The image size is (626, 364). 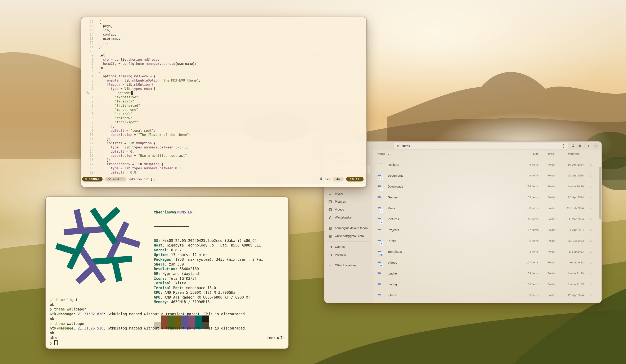 What do you see at coordinates (90, 64) in the screenshot?
I see `line-number: 7` at bounding box center [90, 64].